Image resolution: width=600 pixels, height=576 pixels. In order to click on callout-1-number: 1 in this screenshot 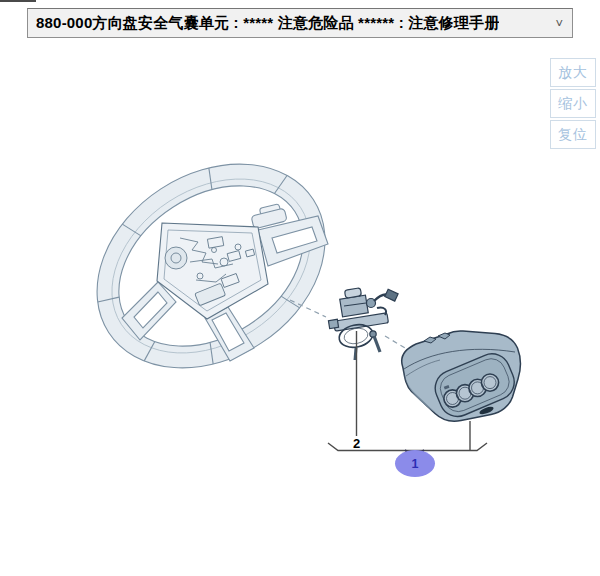, I will do `click(416, 464)`.